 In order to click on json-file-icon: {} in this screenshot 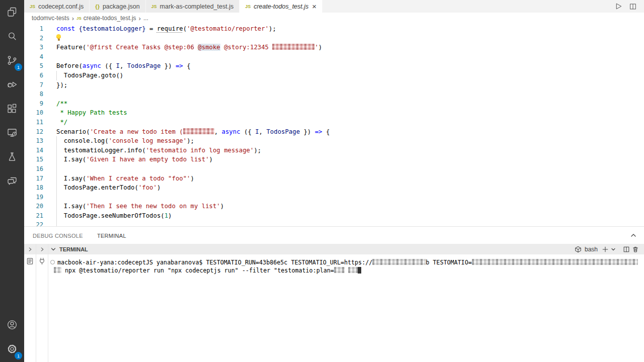, I will do `click(98, 7)`.